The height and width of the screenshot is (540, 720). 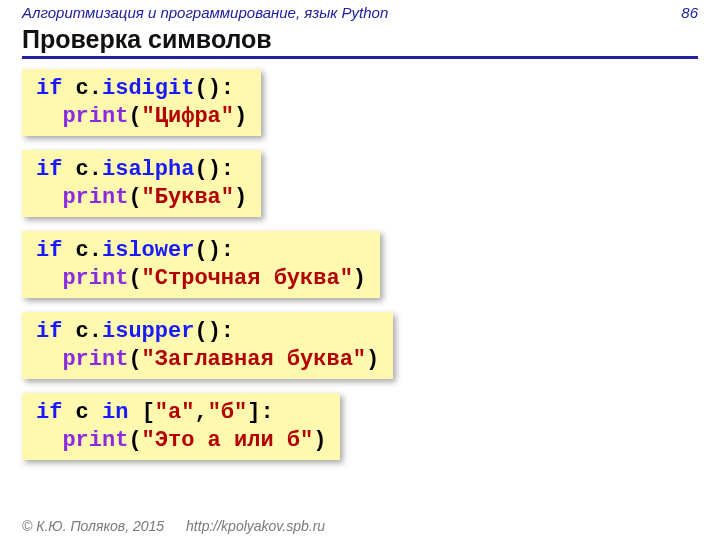 What do you see at coordinates (148, 170) in the screenshot?
I see `method-isalpha: isalpha` at bounding box center [148, 170].